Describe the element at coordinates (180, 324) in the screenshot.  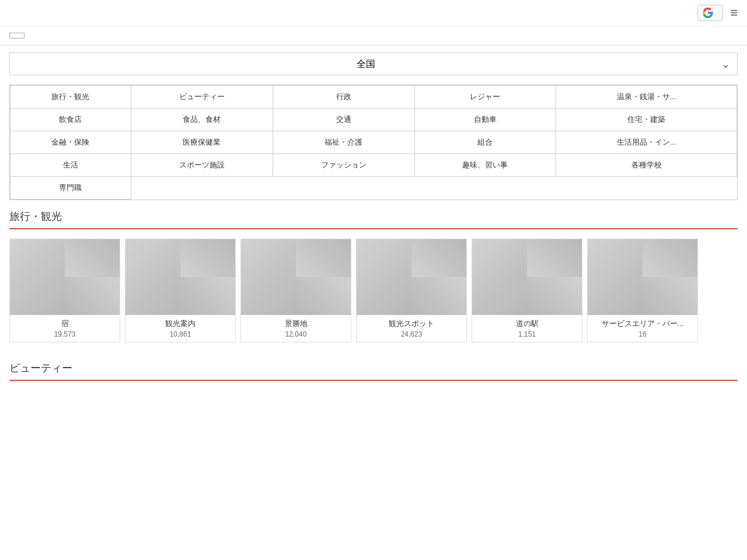
I see `item-card-name: 観光案内` at that location.